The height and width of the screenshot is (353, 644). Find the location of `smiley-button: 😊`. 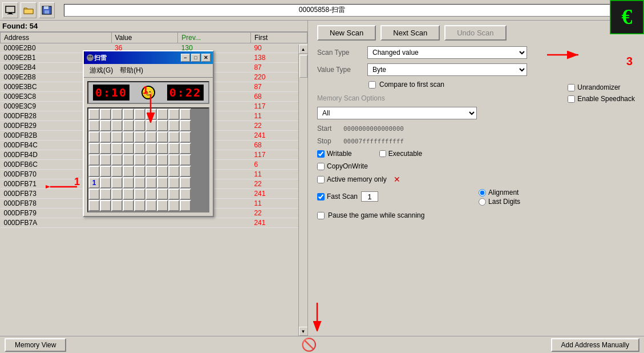

smiley-button: 😊 is located at coordinates (148, 93).